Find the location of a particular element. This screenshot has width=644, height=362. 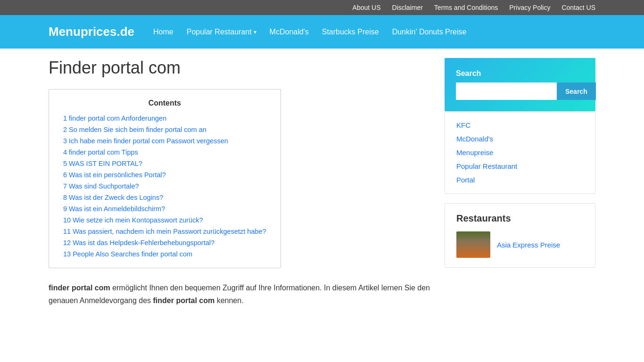

list-item: 13 People Also Searches finder portal co… is located at coordinates (165, 254).